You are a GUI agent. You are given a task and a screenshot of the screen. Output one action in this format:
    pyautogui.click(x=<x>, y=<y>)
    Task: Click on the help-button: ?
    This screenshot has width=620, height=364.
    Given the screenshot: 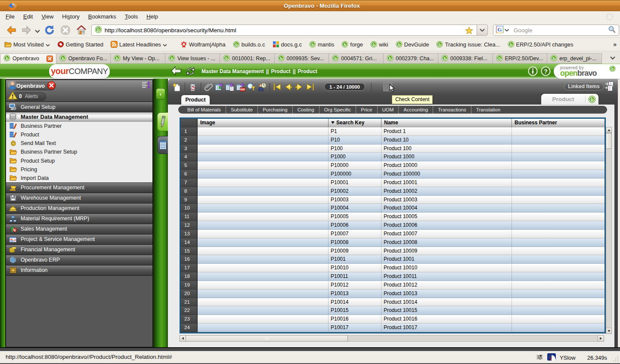 What is the action you would take?
    pyautogui.click(x=546, y=72)
    